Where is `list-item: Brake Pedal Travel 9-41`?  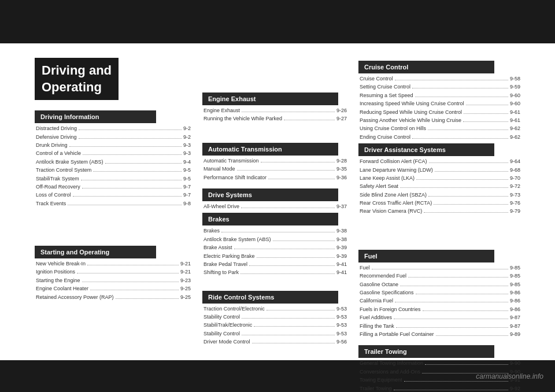
list-item: Brake Pedal Travel 9-41 is located at coordinates (275, 264).